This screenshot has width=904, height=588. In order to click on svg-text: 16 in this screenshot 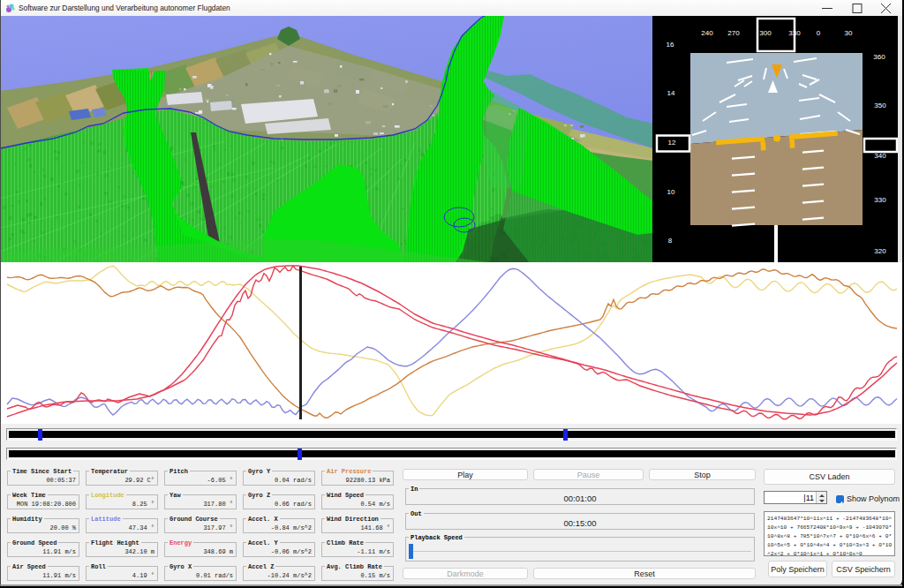, I will do `click(671, 44)`.